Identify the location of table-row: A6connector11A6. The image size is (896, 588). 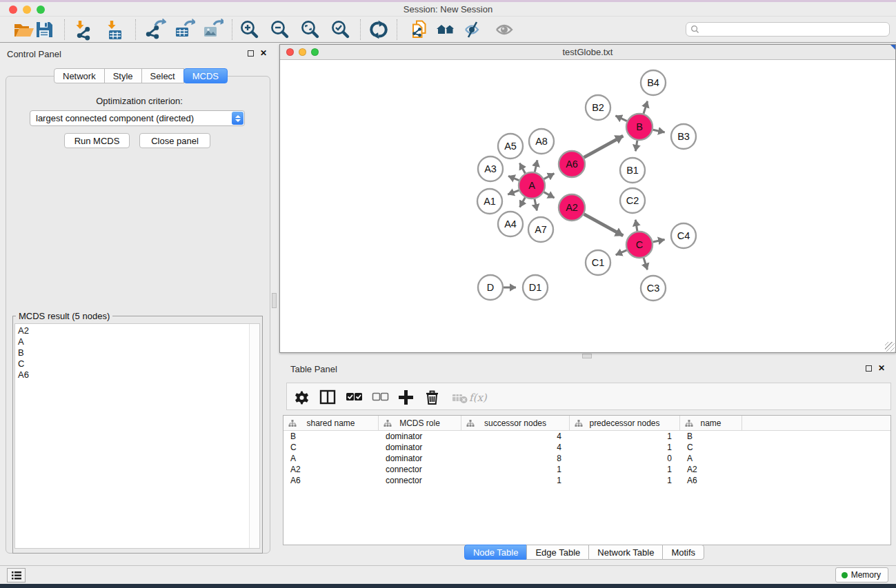
(587, 480).